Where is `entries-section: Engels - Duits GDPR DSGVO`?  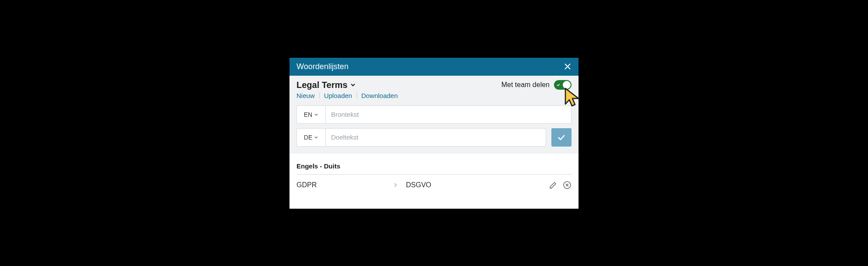
entries-section: Engels - Duits GDPR DSGVO is located at coordinates (434, 181).